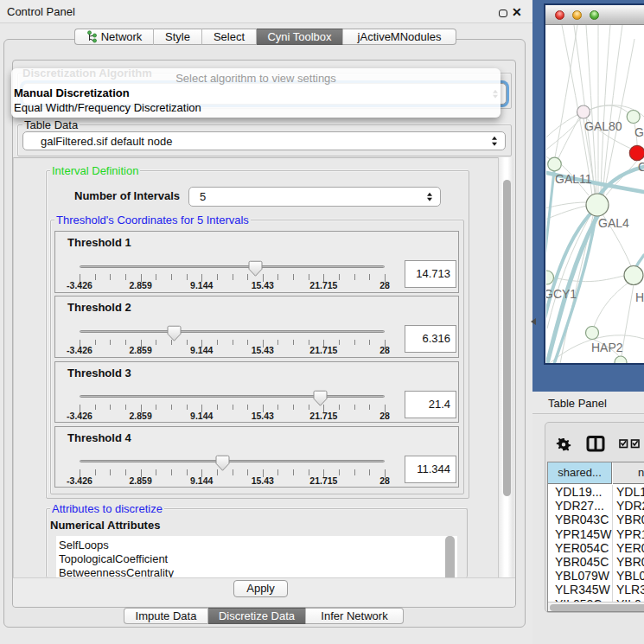 This screenshot has height=644, width=644. What do you see at coordinates (607, 348) in the screenshot?
I see `svg-text: HAP2` at bounding box center [607, 348].